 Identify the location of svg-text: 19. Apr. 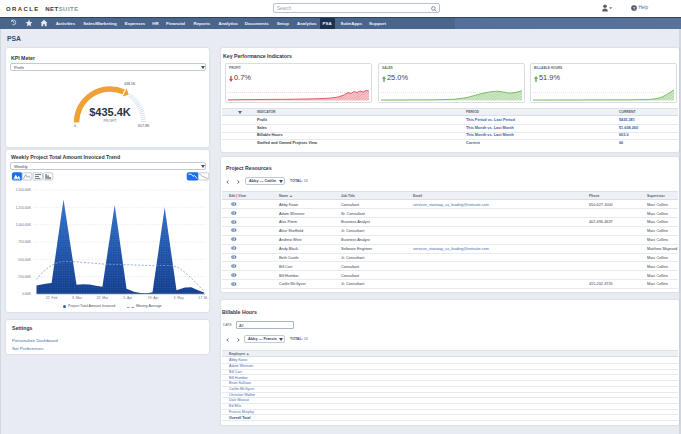
(154, 298).